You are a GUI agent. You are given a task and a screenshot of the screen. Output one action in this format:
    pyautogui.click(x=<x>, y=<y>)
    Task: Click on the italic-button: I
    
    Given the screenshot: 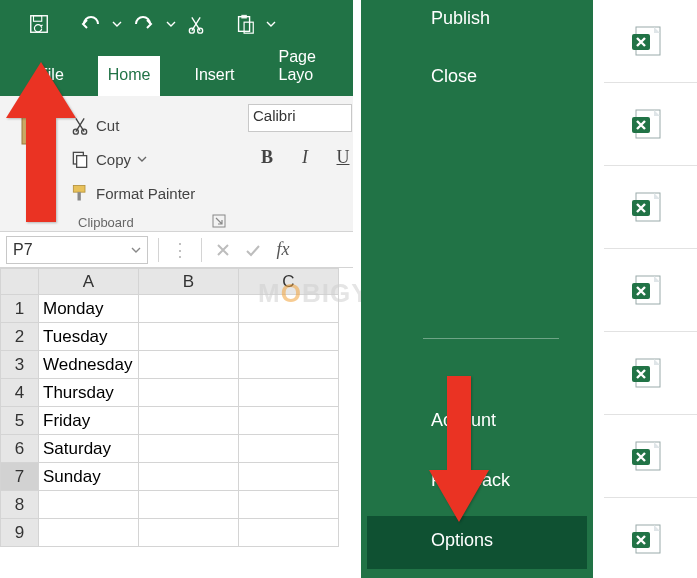 What is the action you would take?
    pyautogui.click(x=305, y=157)
    